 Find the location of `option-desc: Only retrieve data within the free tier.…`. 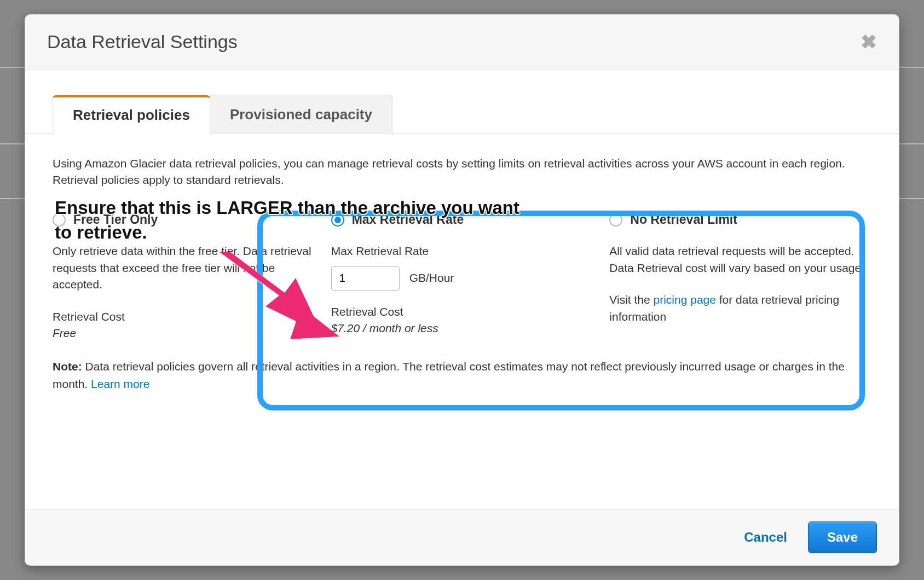

option-desc: Only retrieve data within the free tier.… is located at coordinates (184, 268).